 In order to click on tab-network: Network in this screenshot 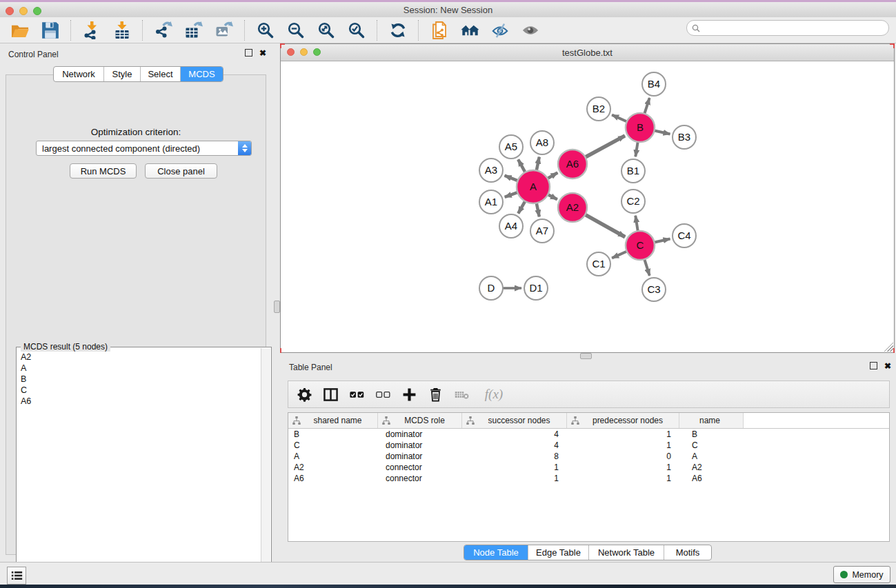, I will do `click(79, 74)`.